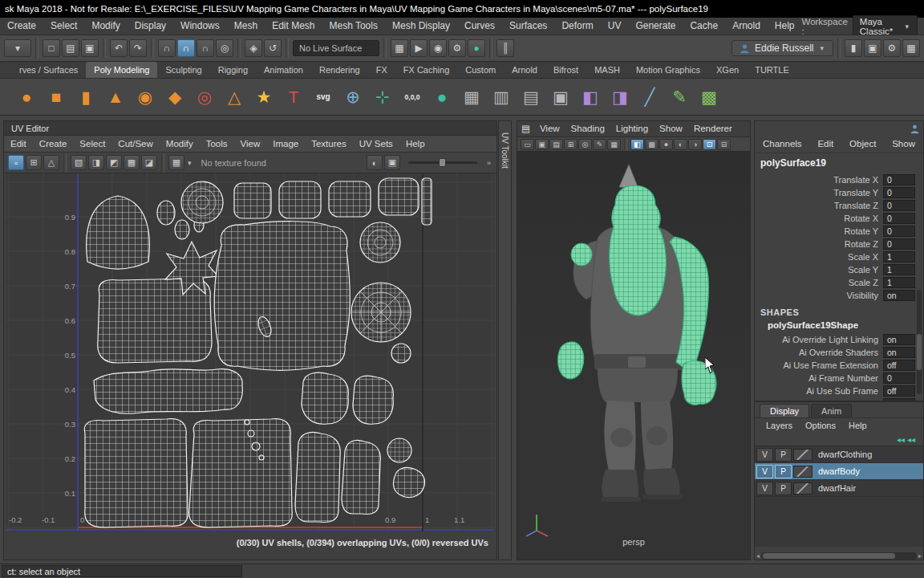  Describe the element at coordinates (783, 144) in the screenshot. I see `cb-menu-channels: Channels` at that location.